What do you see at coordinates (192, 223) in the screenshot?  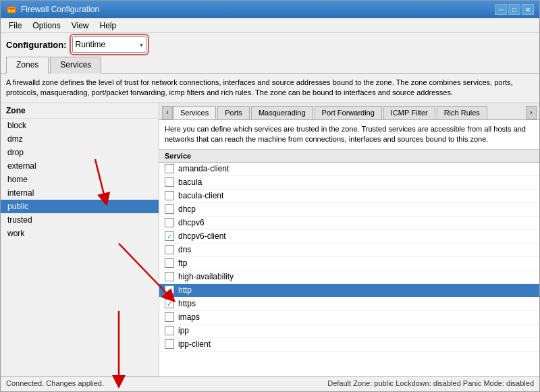 I see `service-name-dhcpv6: dhcpv6` at bounding box center [192, 223].